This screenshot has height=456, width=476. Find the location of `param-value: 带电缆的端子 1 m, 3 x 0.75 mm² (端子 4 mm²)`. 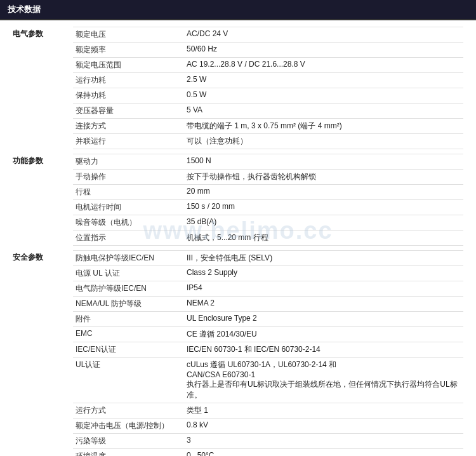

param-value: 带电缆的端子 1 m, 3 x 0.75 mm² (端子 4 mm²) is located at coordinates (324, 126).